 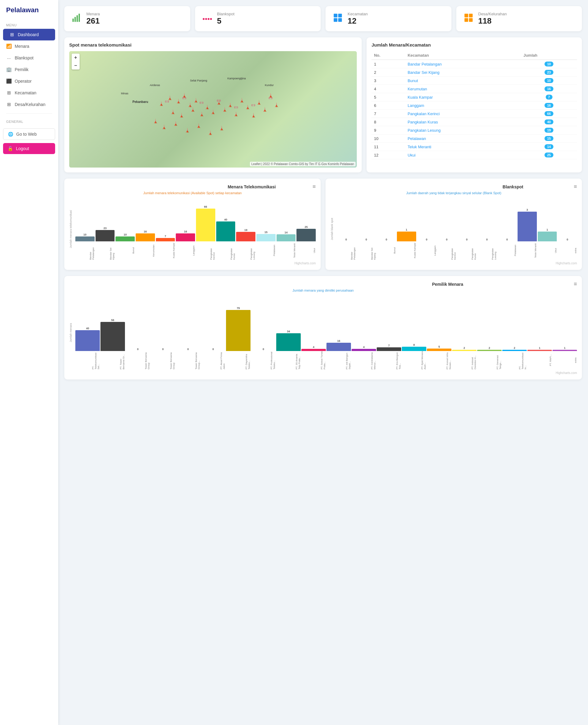 I want to click on y-axis-label-menara: Jumlah menara telekomunikasi, so click(x=72, y=229).